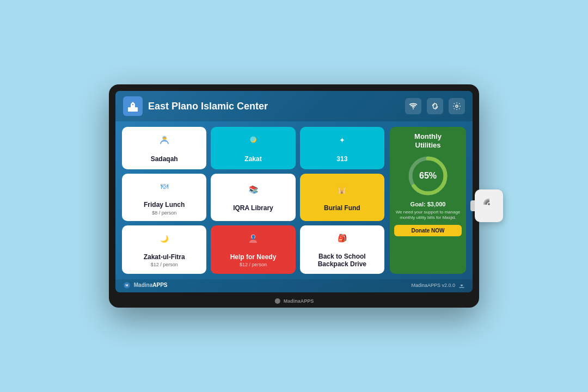 This screenshot has width=588, height=392. What do you see at coordinates (164, 205) in the screenshot?
I see `friday-lunch-title: Friday Lunch` at bounding box center [164, 205].